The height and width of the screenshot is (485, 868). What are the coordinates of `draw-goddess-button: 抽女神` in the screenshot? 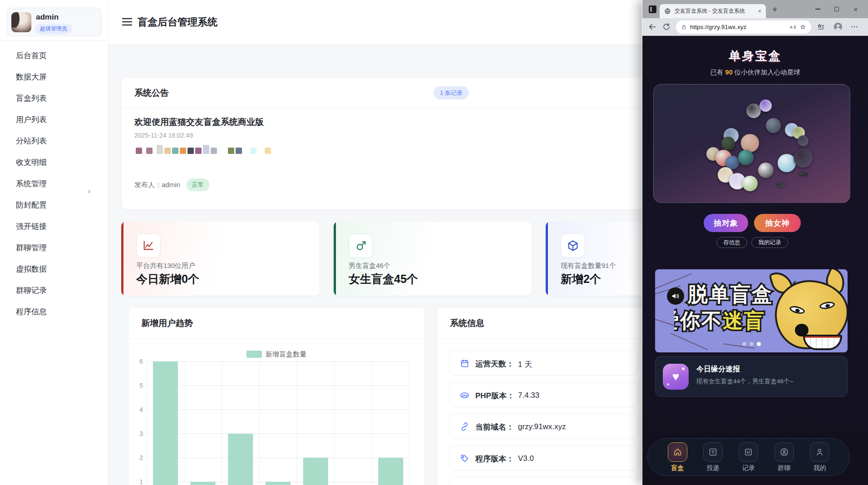 It's located at (777, 223).